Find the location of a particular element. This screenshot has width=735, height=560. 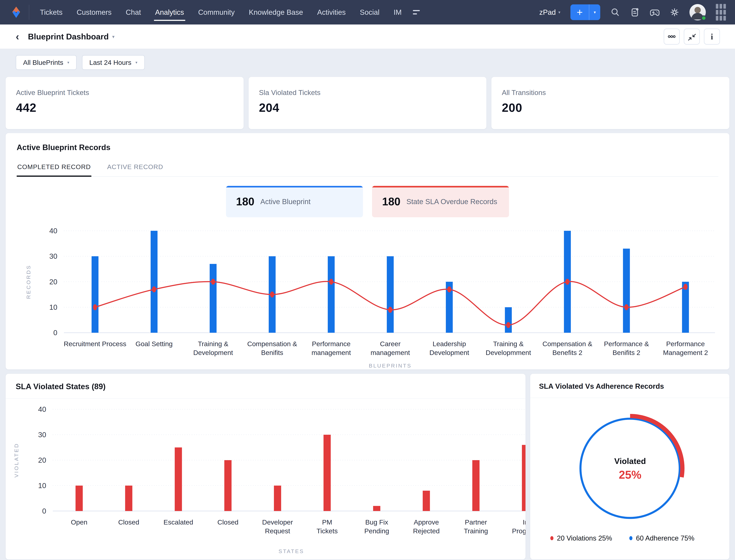

tab-active-record: ACTIVE RECORD is located at coordinates (135, 169).